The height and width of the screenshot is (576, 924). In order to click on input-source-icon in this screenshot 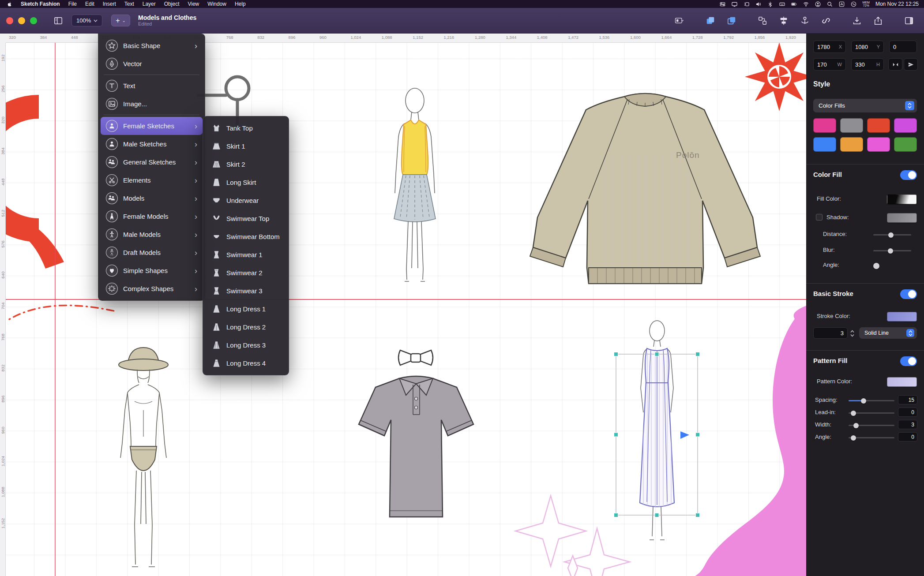, I will do `click(842, 4)`.